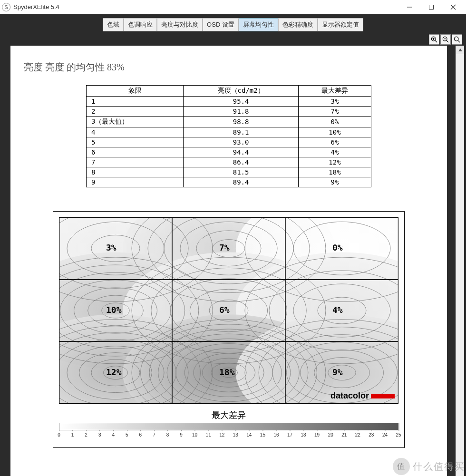 This screenshot has width=466, height=476. What do you see at coordinates (338, 247) in the screenshot?
I see `grid-label: 0%` at bounding box center [338, 247].